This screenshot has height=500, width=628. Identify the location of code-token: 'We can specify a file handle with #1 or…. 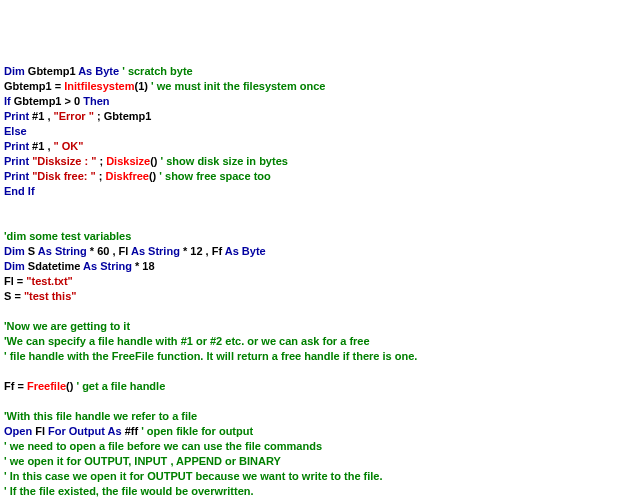
(187, 341).